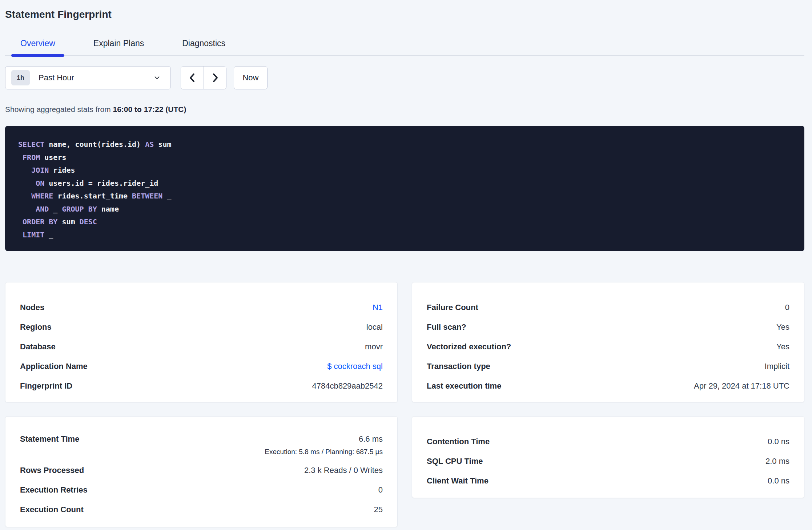 The height and width of the screenshot is (530, 812). I want to click on row-value: movr, so click(374, 347).